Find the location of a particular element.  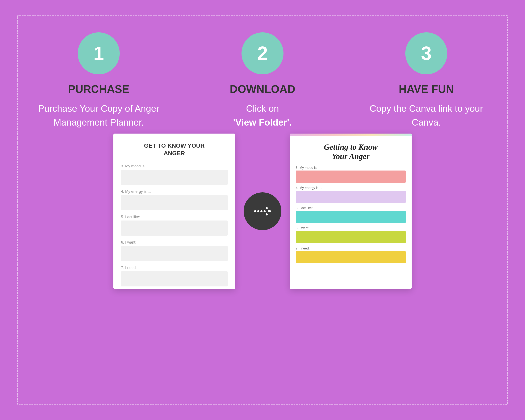

step-2-circle: 2 is located at coordinates (262, 53).